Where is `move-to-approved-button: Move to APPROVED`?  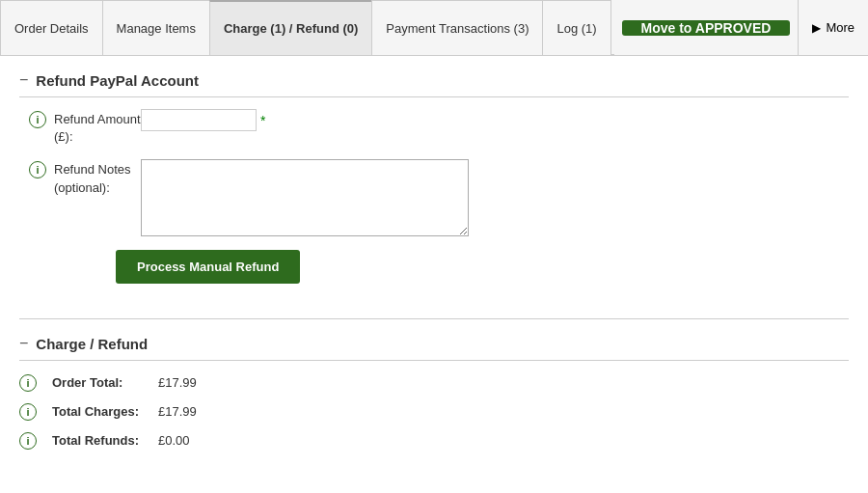
move-to-approved-button: Move to APPROVED is located at coordinates (706, 28).